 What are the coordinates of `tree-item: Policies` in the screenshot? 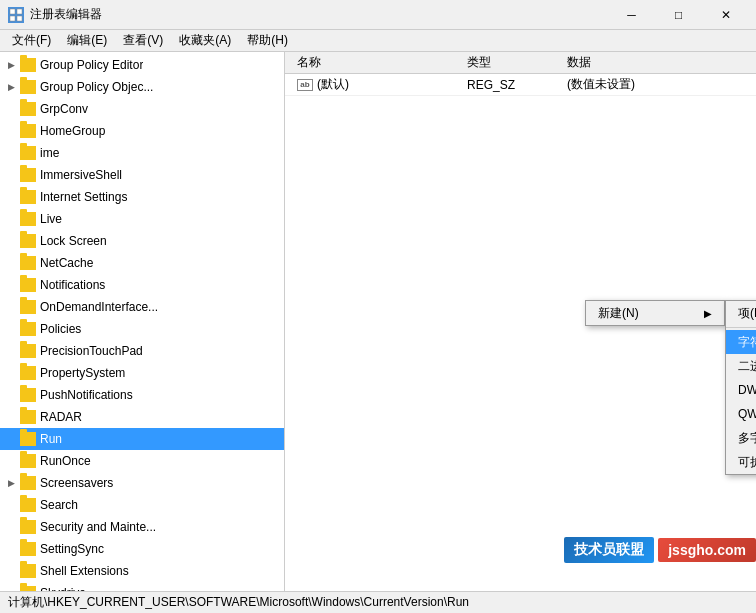 It's located at (142, 329).